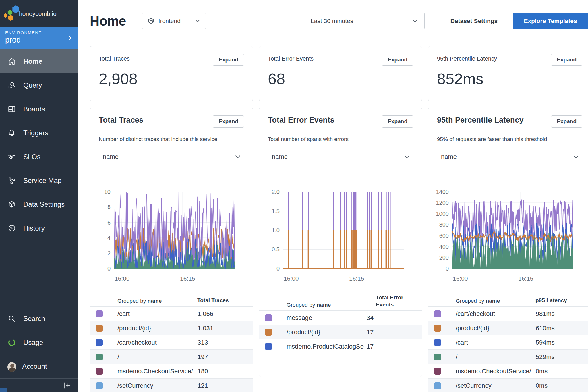 This screenshot has height=392, width=588. Describe the element at coordinates (12, 157) in the screenshot. I see `handshake-icon` at that location.